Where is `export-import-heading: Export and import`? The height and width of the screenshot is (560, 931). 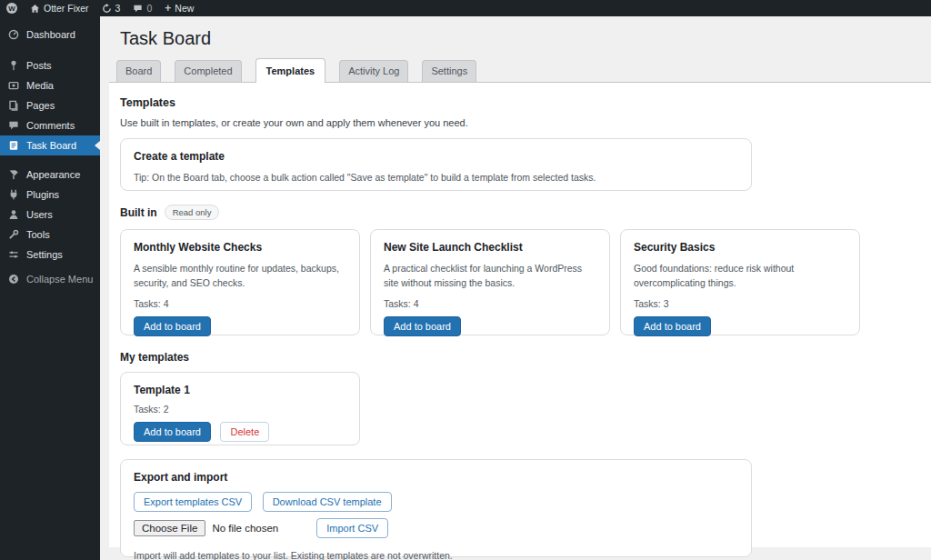 export-import-heading: Export and import is located at coordinates (436, 477).